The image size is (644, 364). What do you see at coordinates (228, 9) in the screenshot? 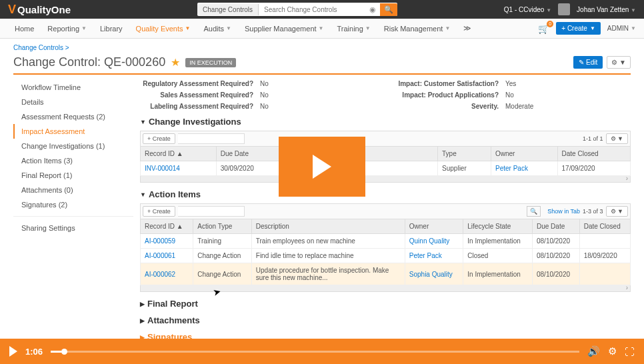
I see `search-scope-select: Change Controls` at bounding box center [228, 9].